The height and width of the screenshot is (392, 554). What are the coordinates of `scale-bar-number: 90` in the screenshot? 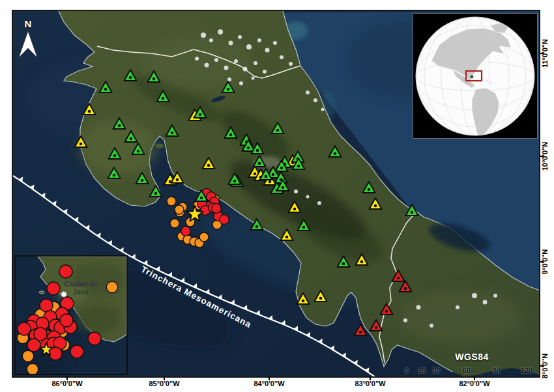 It's located at (497, 371).